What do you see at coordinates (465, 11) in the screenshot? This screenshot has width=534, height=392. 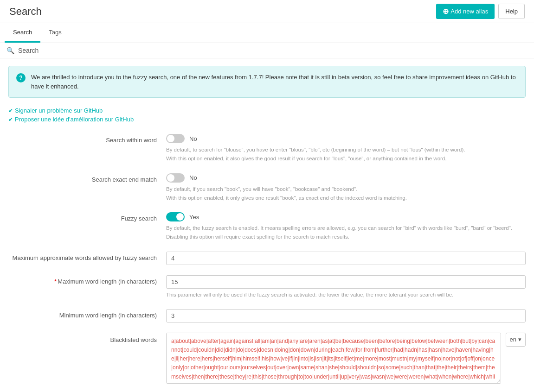 I see `add-alias-button: ⊕ Add new alias` at bounding box center [465, 11].